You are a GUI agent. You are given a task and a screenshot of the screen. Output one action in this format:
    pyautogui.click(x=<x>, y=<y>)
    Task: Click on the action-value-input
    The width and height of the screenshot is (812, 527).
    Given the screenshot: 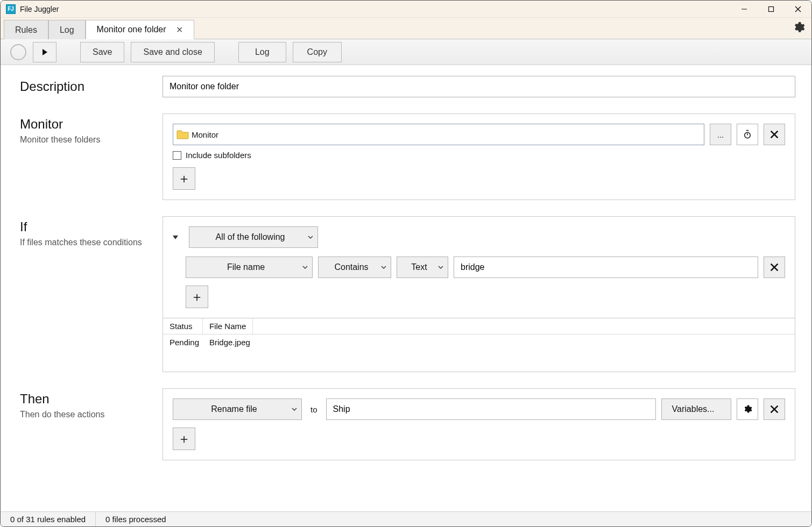 What is the action you would take?
    pyautogui.click(x=491, y=409)
    